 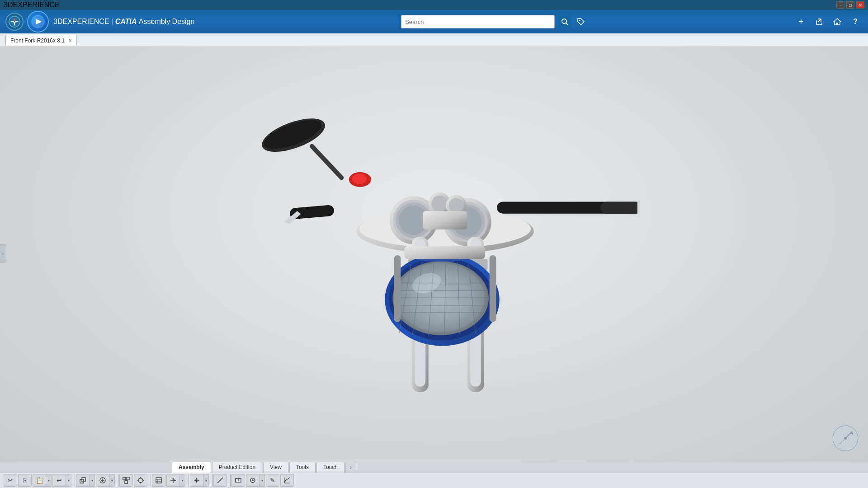 What do you see at coordinates (262, 480) in the screenshot?
I see `view-dropdown: ▾` at bounding box center [262, 480].